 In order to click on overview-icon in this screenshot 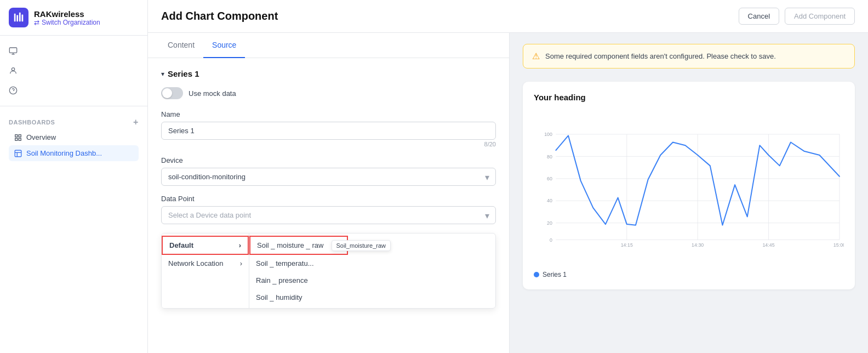, I will do `click(18, 138)`.